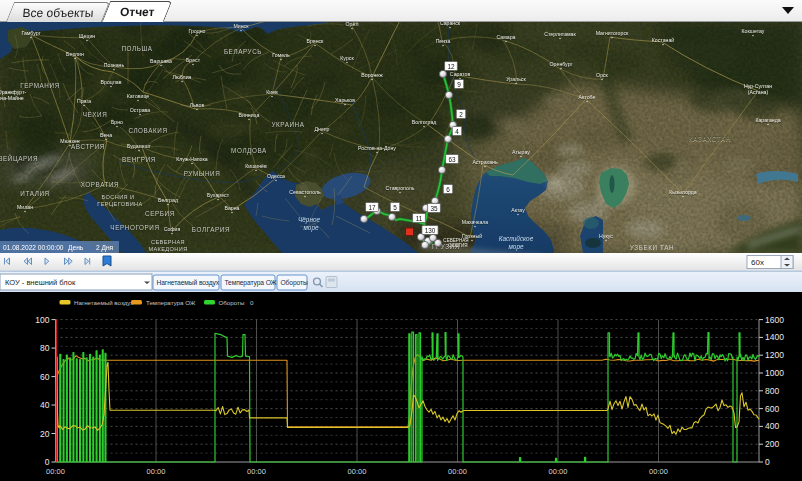  I want to click on svg-text: ГЕРЦЕГОВИНА, so click(120, 204).